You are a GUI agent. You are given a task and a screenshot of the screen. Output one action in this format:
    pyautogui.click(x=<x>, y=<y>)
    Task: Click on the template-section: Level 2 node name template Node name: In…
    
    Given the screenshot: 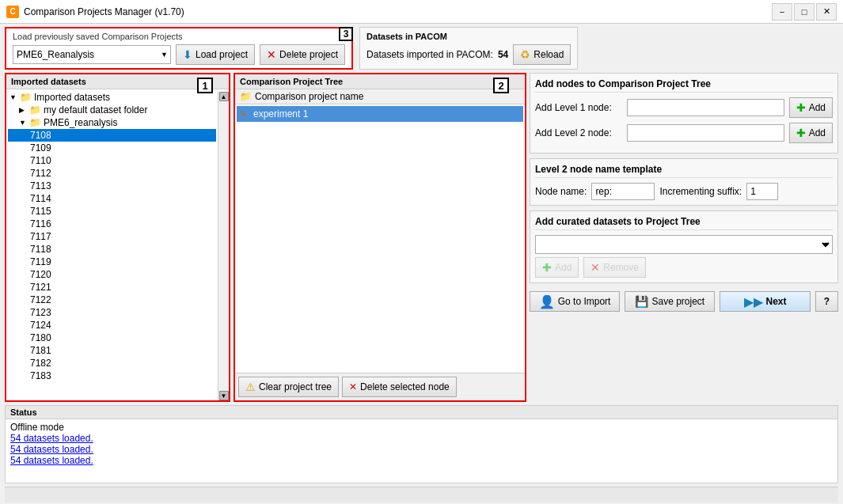 What is the action you would take?
    pyautogui.click(x=684, y=182)
    